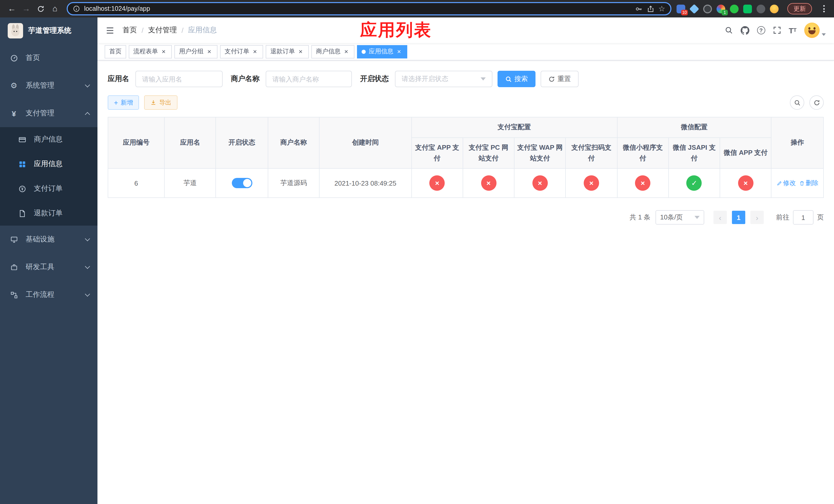  What do you see at coordinates (783, 218) in the screenshot?
I see `goto-label: 前往` at bounding box center [783, 218].